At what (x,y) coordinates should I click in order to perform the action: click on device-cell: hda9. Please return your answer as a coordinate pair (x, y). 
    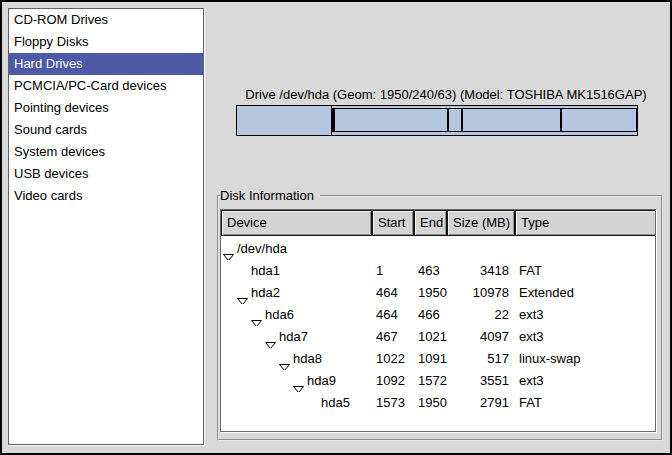
    Looking at the image, I should click on (296, 381).